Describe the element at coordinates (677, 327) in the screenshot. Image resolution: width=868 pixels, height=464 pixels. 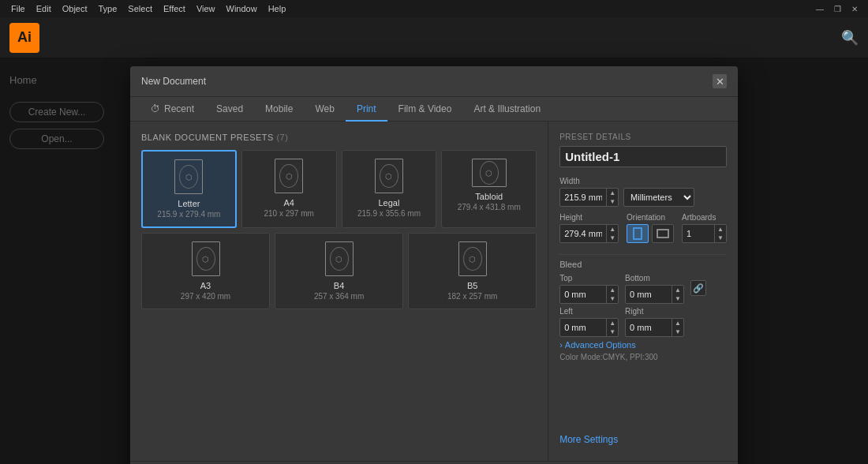
I see `bleed-right-spinners: ▲ ▼` at that location.